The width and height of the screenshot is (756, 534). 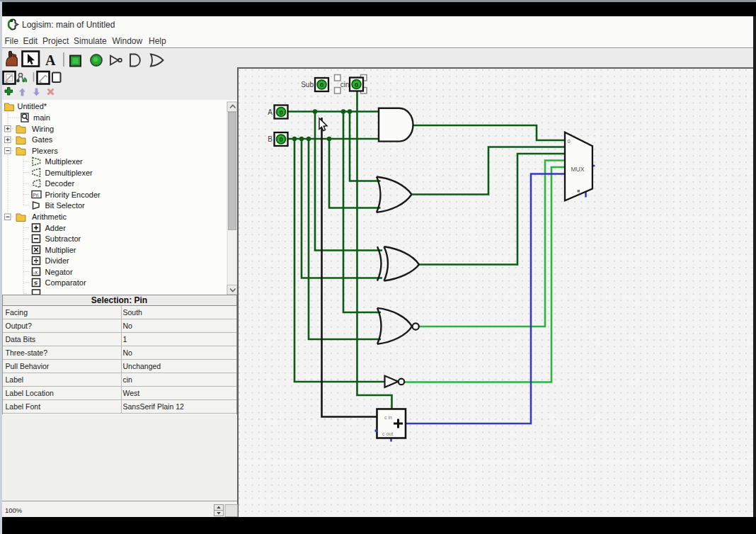 What do you see at coordinates (58, 271) in the screenshot?
I see `svg-text: Negator` at bounding box center [58, 271].